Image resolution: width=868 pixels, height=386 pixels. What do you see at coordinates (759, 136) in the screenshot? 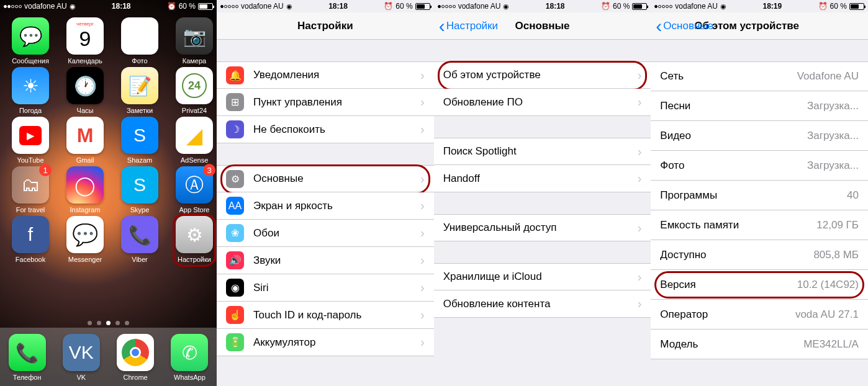
I see `about-row-2: ВидеоЗагрузка...` at bounding box center [759, 136].